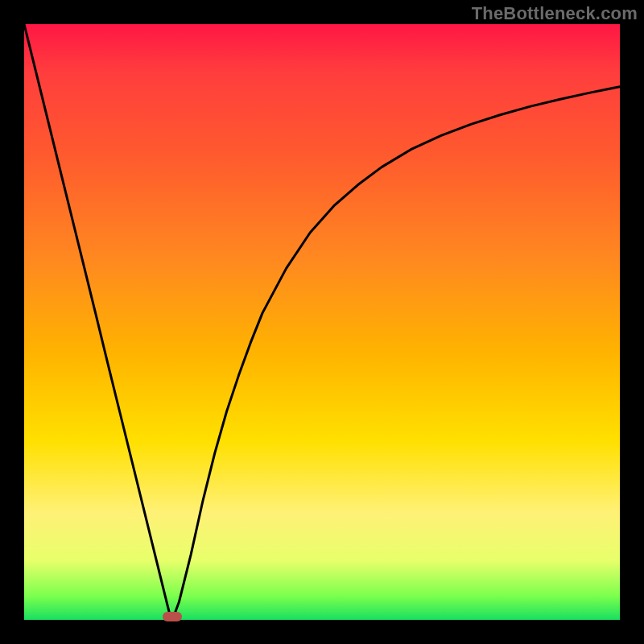 The height and width of the screenshot is (644, 644). Describe the element at coordinates (555, 14) in the screenshot. I see `watermark-text: TheBottleneck.com` at that location.